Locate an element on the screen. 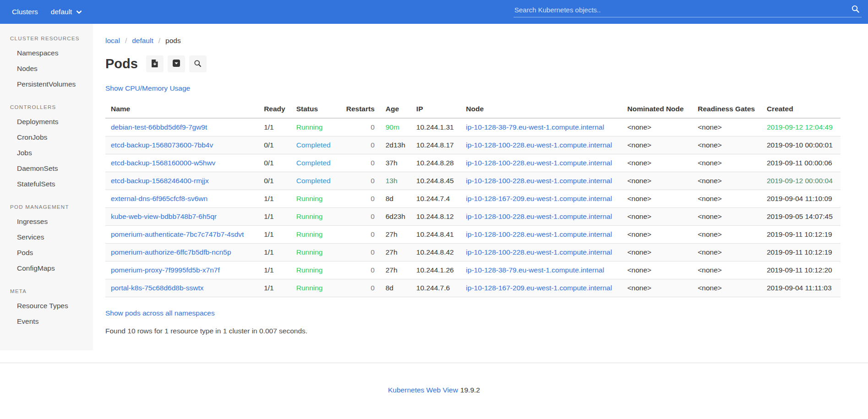 This screenshot has width=868, height=419. pod-ip-cell: 10.244.1.26 is located at coordinates (436, 270).